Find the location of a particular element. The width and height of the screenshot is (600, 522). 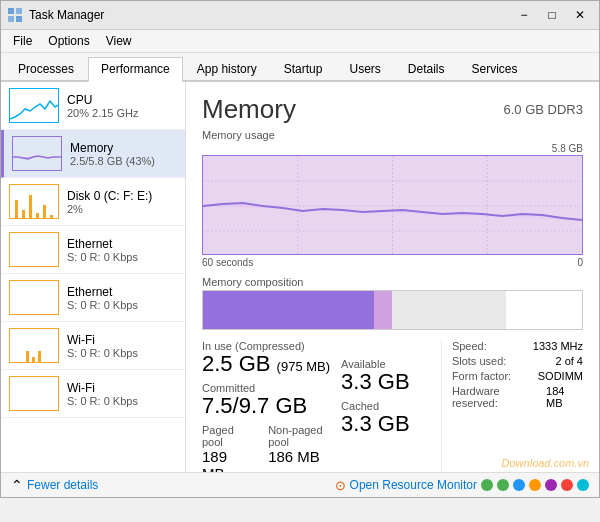

cpu-subtitle: 20% 2.15 GHz is located at coordinates (122, 113).